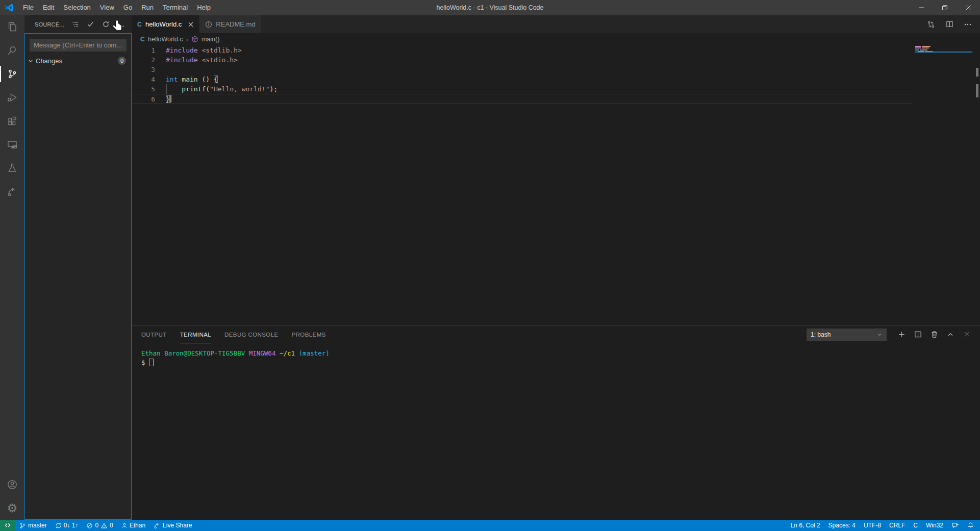 Image resolution: width=980 pixels, height=531 pixels. I want to click on tab-terminal: TERMINAL, so click(196, 335).